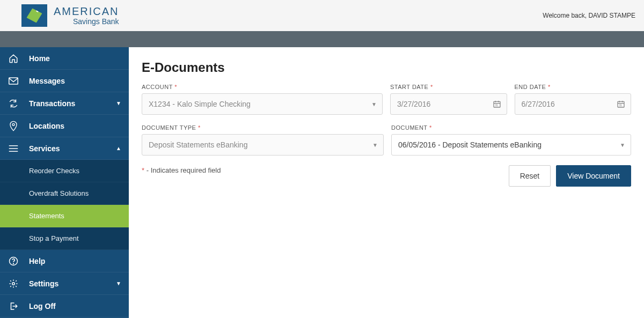  What do you see at coordinates (64, 171) in the screenshot?
I see `subitem-reorder-checks: Reorder Checks` at bounding box center [64, 171].